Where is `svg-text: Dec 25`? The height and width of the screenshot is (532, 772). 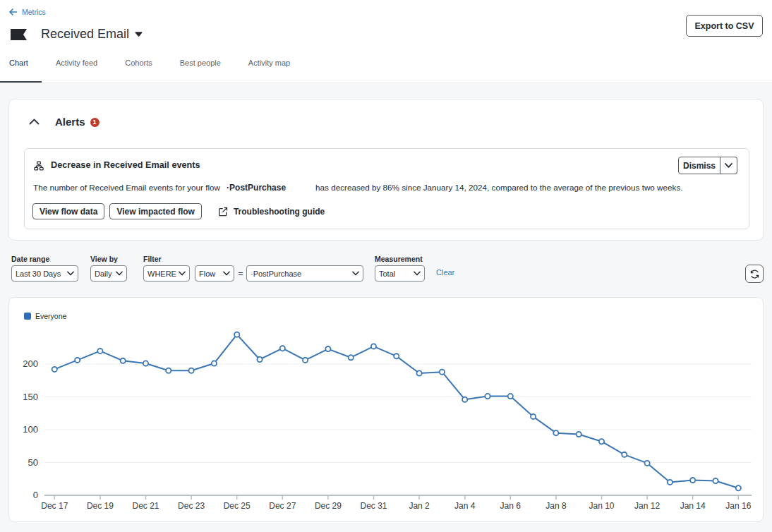 svg-text: Dec 25 is located at coordinates (237, 506).